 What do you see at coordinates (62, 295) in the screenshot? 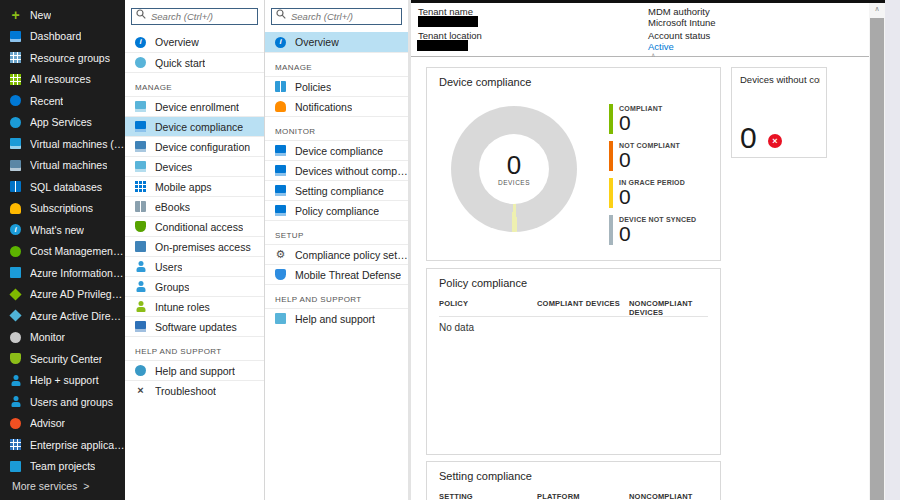
I see `sidebar-item-azure-ad-privileged-ident: Azure AD Privileged Ident...` at bounding box center [62, 295].